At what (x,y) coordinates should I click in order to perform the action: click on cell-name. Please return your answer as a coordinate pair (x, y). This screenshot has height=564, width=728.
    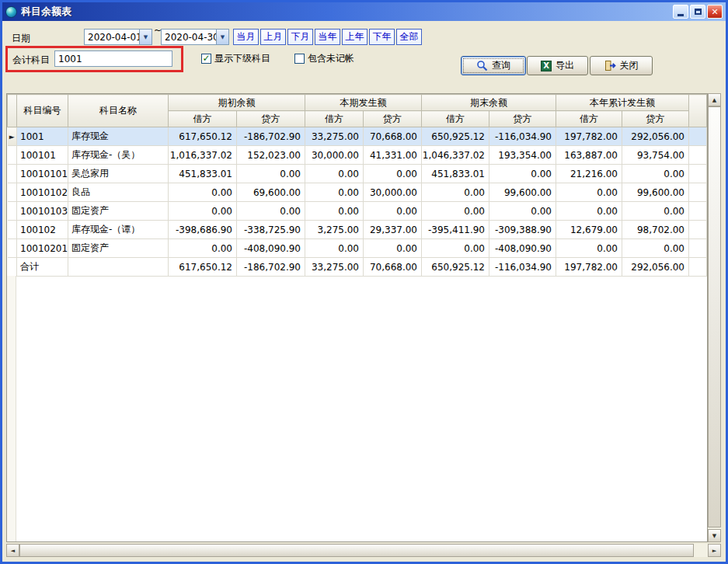
    Looking at the image, I should click on (118, 267).